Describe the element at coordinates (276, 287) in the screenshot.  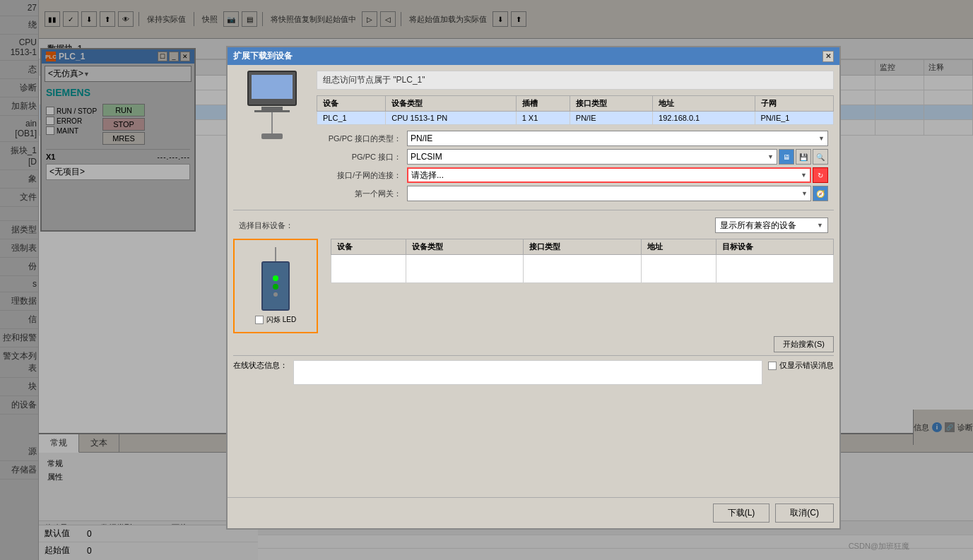
I see `plc-led-green2` at that location.